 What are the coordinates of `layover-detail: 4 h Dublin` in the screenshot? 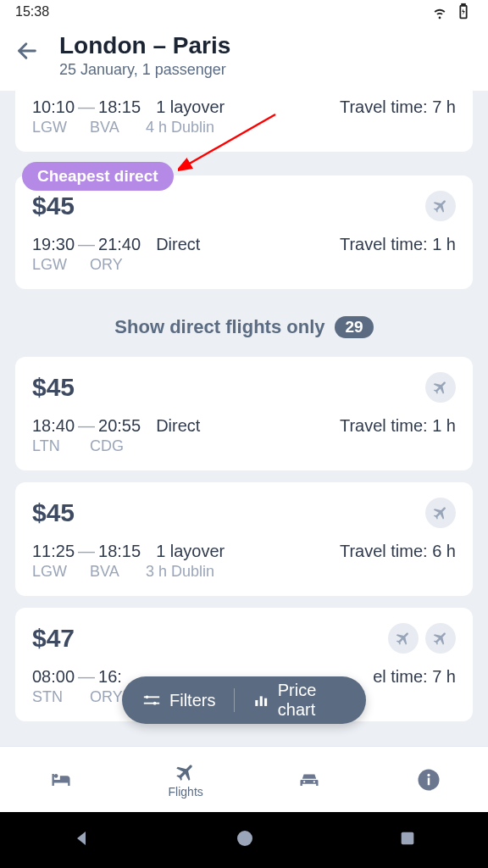 It's located at (180, 127).